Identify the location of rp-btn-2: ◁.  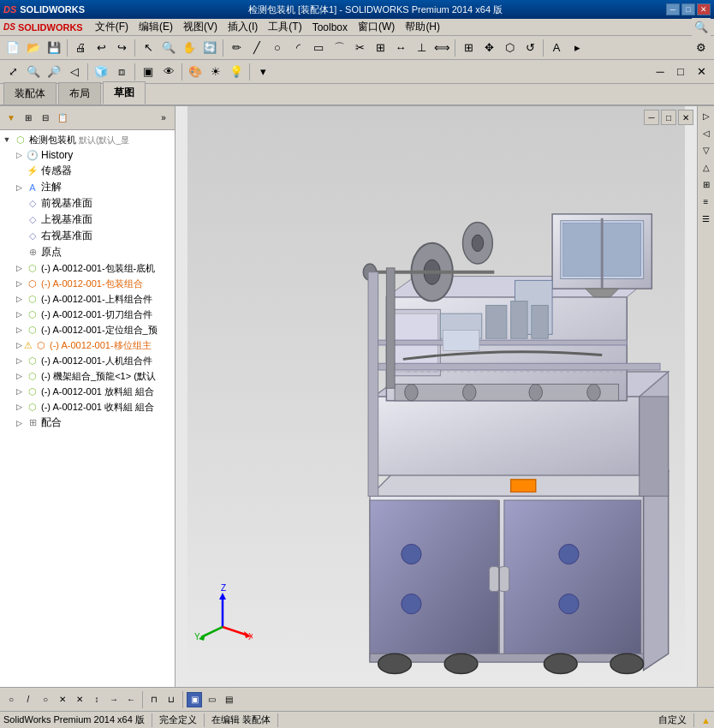
(706, 133).